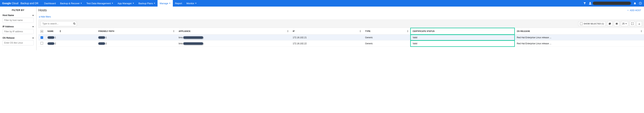 The height and width of the screenshot is (113, 644). What do you see at coordinates (635, 3) in the screenshot?
I see `bell-icon` at bounding box center [635, 3].